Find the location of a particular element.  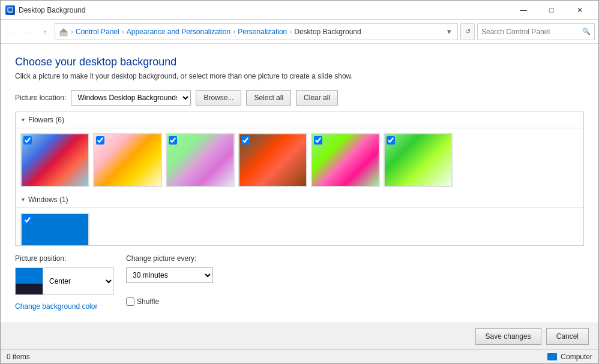

change-interval-group: Change picture every: 10 seconds 30 seco… is located at coordinates (169, 280).